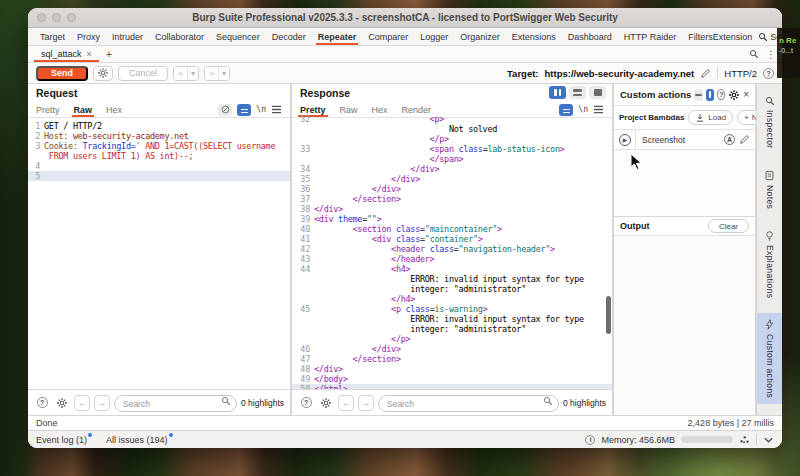  Describe the element at coordinates (434, 36) in the screenshot. I see `menu-item-logger: Logger` at that location.